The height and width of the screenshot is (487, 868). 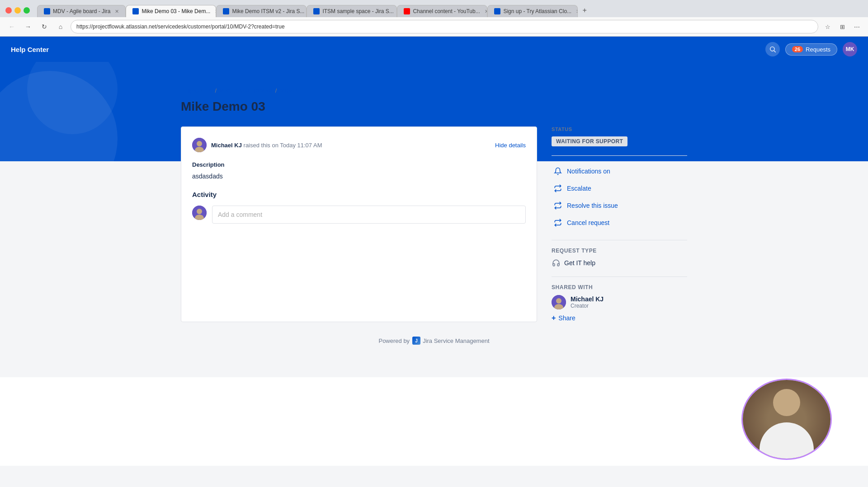 I want to click on resolve-issue-button: Resolve this issue, so click(x=619, y=206).